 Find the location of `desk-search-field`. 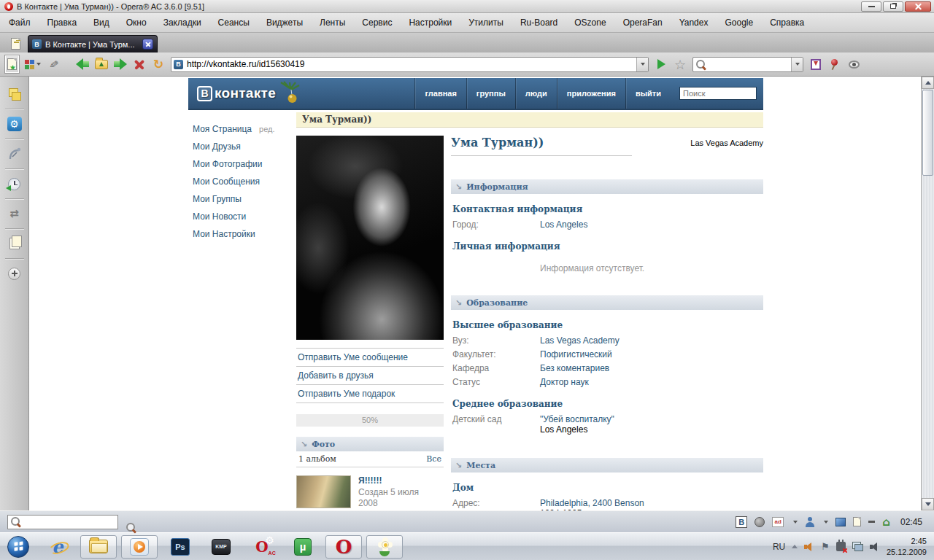

desk-search-field is located at coordinates (63, 522).